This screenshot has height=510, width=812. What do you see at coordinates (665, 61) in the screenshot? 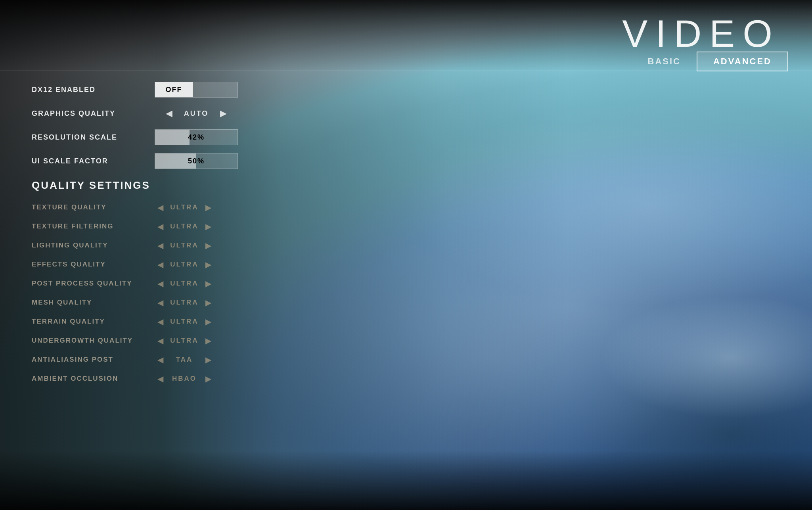
I see `tab-basic: BASIC` at bounding box center [665, 61].